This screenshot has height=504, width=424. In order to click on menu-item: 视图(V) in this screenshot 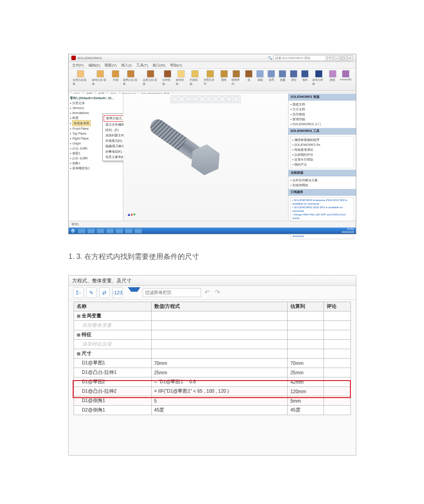, I will do `click(110, 66)`.